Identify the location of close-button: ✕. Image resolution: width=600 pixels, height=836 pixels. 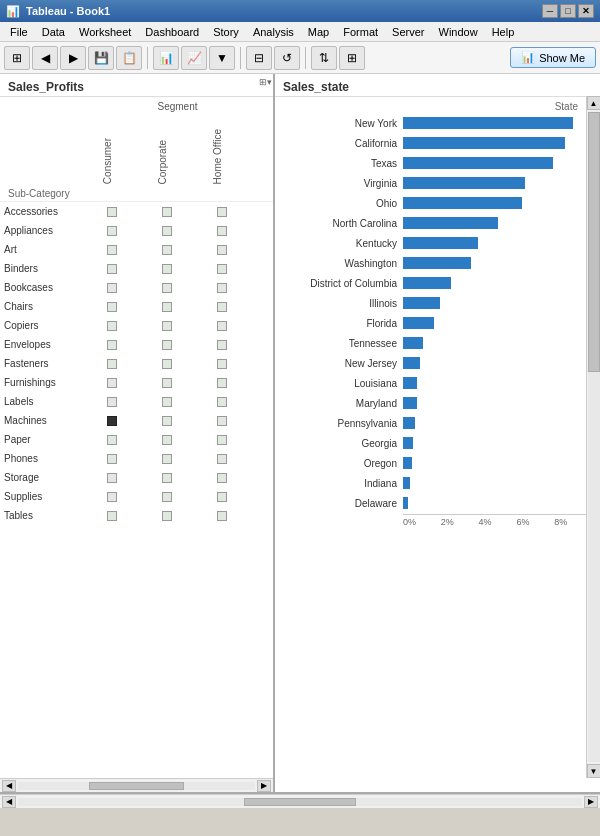
(586, 11).